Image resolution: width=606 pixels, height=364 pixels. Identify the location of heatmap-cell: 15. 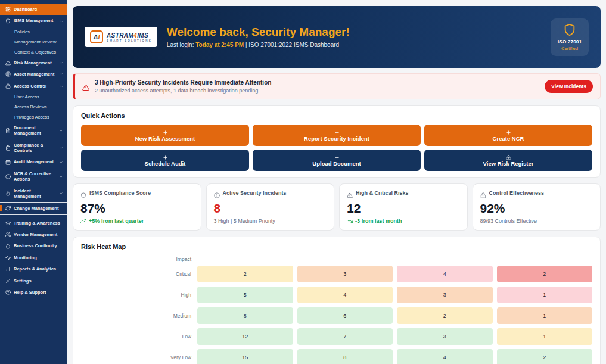
(245, 356).